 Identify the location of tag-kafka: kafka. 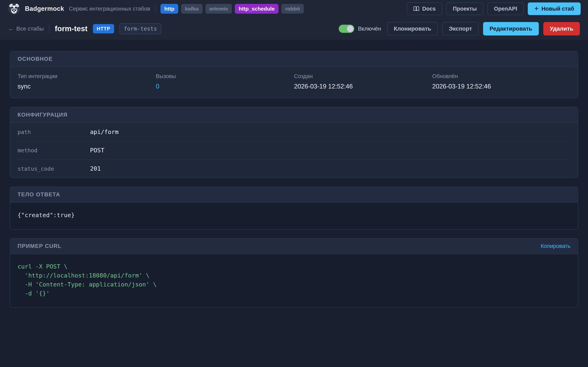
(192, 9).